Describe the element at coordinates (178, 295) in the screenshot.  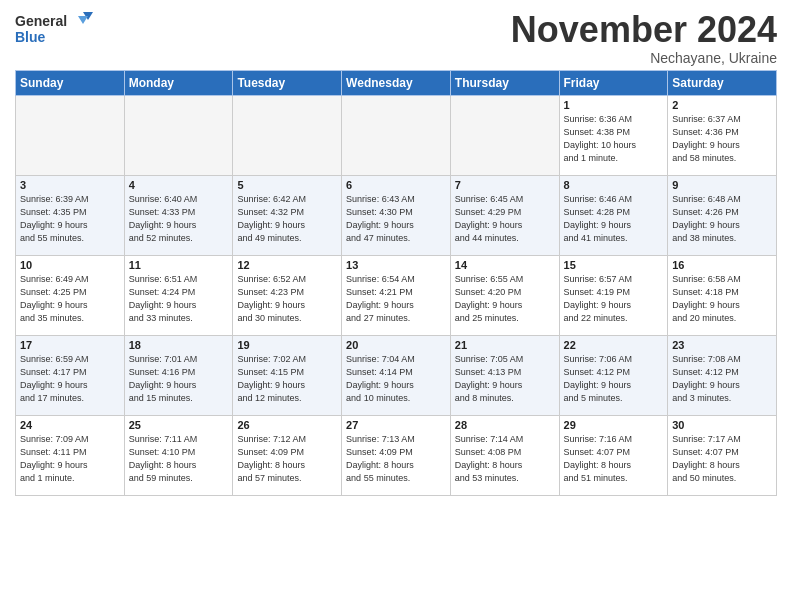
I see `table-row: 11Sunrise: 6:51 AM Sunset: 4:24 PM Dayli…` at that location.